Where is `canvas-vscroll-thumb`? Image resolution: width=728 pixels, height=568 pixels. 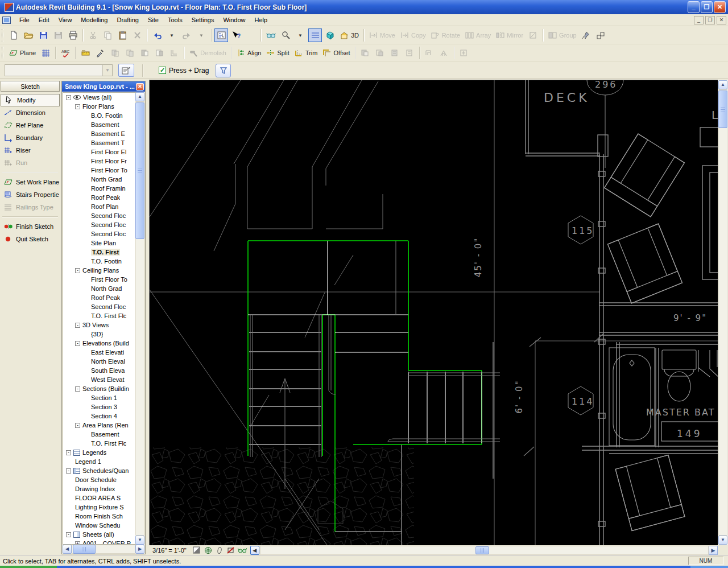 canvas-vscroll-thumb is located at coordinates (723, 109).